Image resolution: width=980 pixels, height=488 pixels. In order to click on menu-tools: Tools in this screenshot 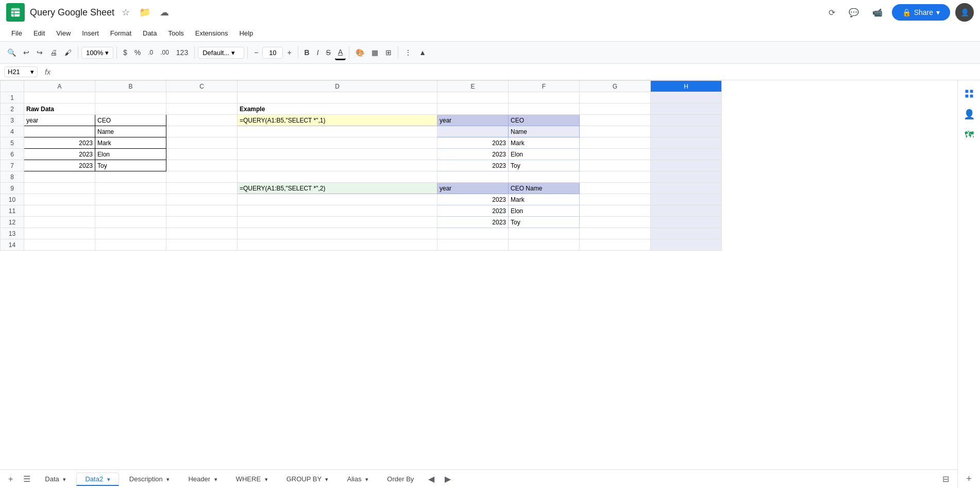, I will do `click(176, 33)`.